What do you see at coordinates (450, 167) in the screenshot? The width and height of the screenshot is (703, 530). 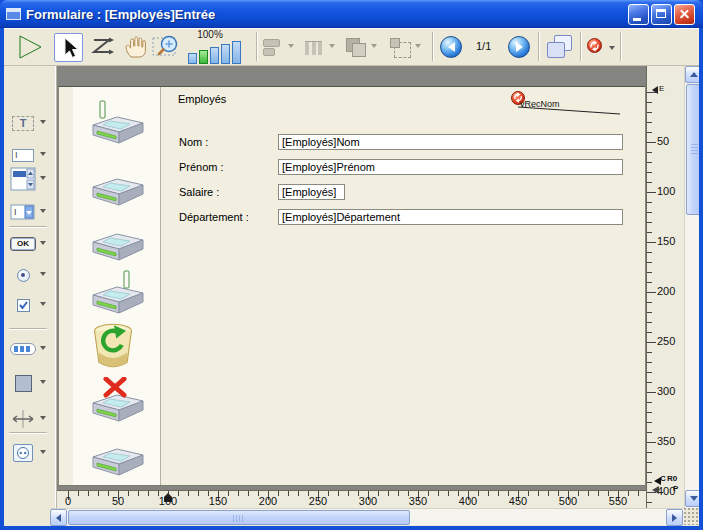 I see `field-prenom: [Employés]Prénom` at bounding box center [450, 167].